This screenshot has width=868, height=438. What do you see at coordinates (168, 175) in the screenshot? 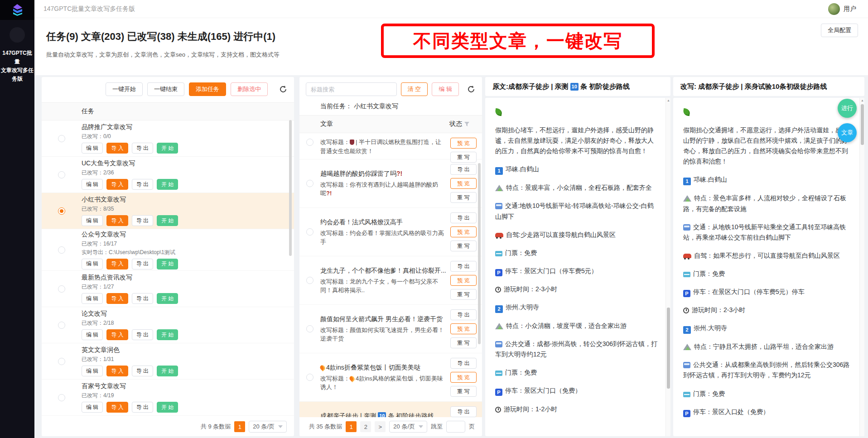
I see `task-row: UC大鱼号文章改写 已改写：2/36 编 辑 导 入 导 出 开 始` at bounding box center [168, 175].